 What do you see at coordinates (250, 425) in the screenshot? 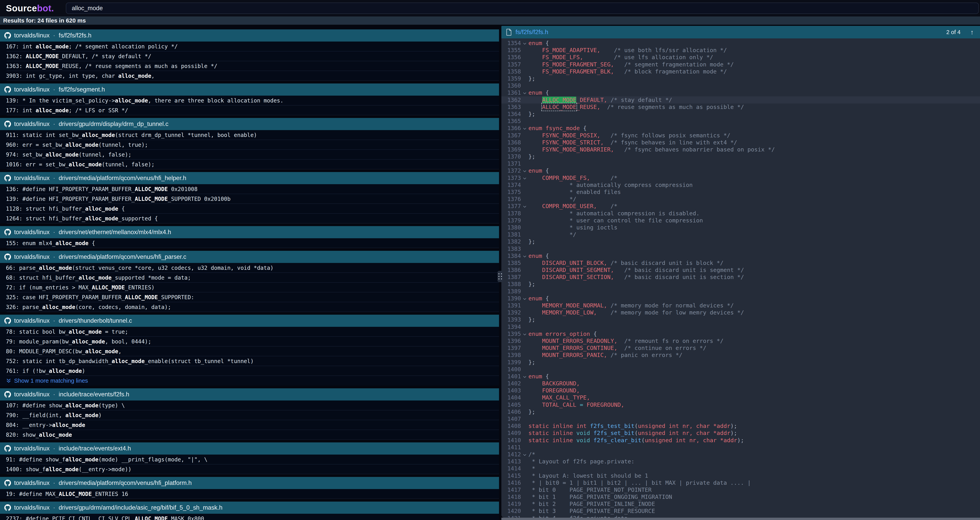
I see `match-row: 804: __entry->alloc_mode` at bounding box center [250, 425].